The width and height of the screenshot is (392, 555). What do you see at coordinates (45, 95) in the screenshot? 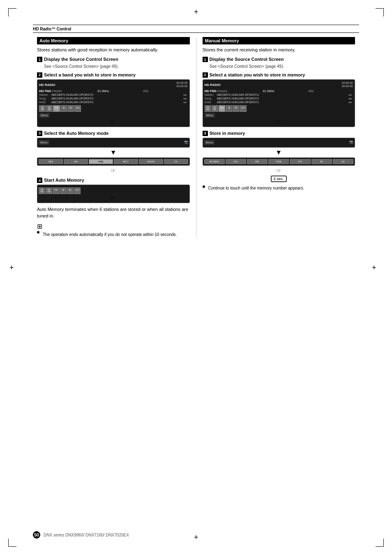
I see `screen-station-label: Station` at bounding box center [45, 95].